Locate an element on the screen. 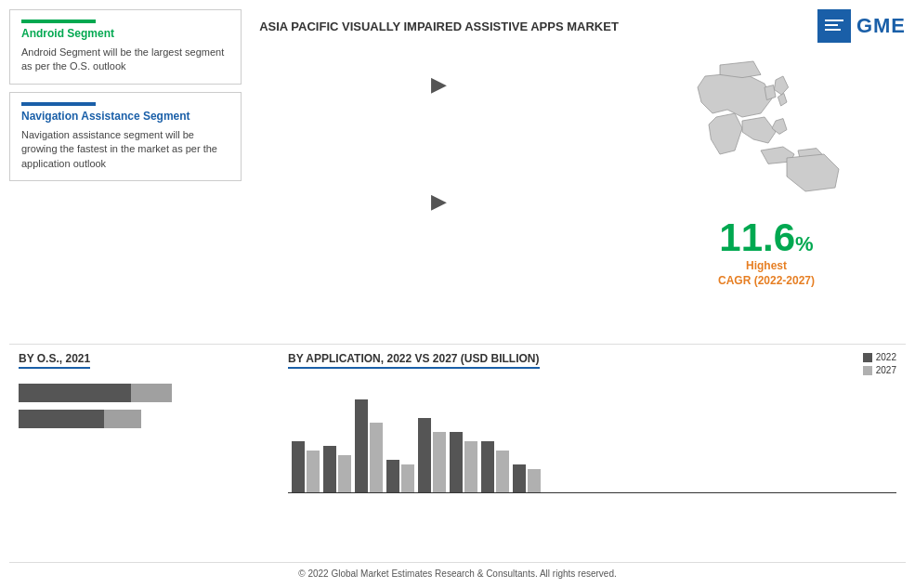 The image size is (915, 588). gme-logo-text: GME is located at coordinates (881, 26).